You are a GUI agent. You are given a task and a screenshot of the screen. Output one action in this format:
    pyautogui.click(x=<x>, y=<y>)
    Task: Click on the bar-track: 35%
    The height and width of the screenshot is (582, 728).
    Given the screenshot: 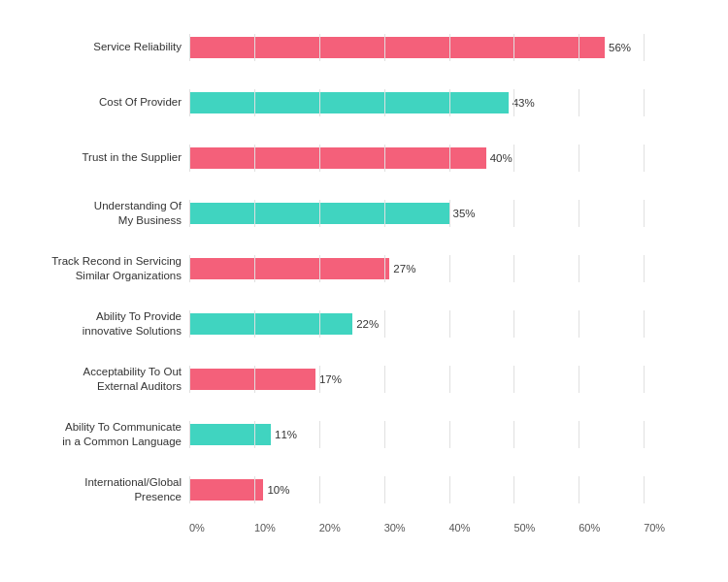 What is the action you would take?
    pyautogui.click(x=448, y=213)
    